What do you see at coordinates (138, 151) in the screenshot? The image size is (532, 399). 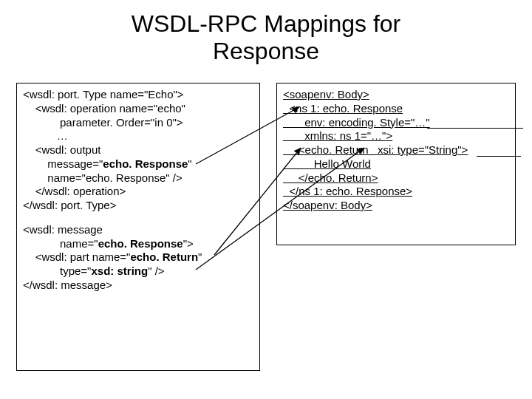 I see `wsdl-porttype-block: <wsdl: port. Type name="Echo"> <wsdl: op…` at bounding box center [138, 151].